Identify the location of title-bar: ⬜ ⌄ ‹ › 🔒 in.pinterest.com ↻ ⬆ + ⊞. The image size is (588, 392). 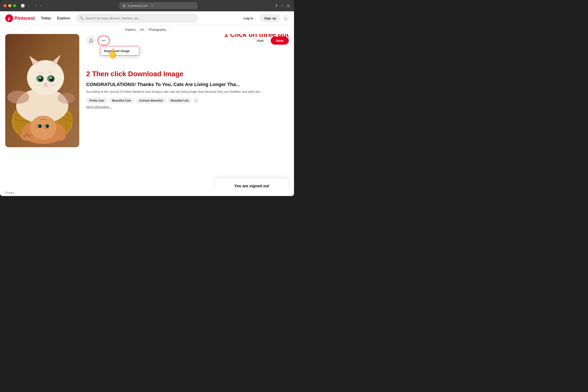
(147, 6).